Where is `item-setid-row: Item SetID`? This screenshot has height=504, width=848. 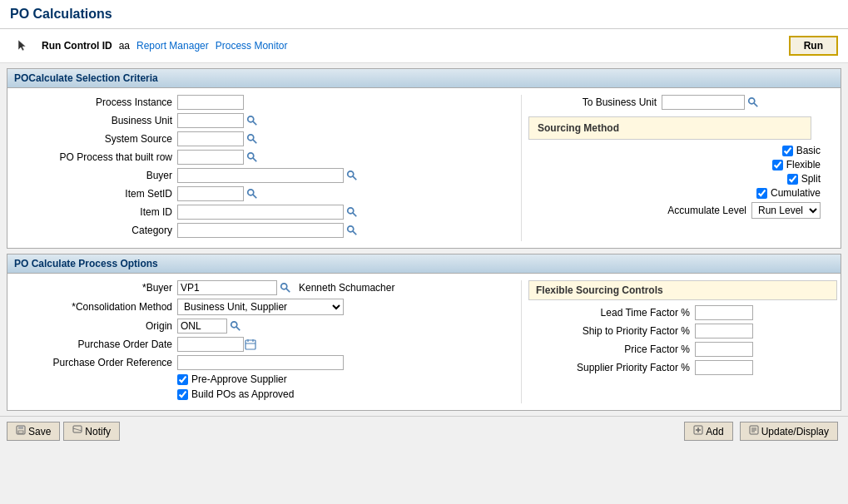 item-setid-row: Item SetID is located at coordinates (266, 194).